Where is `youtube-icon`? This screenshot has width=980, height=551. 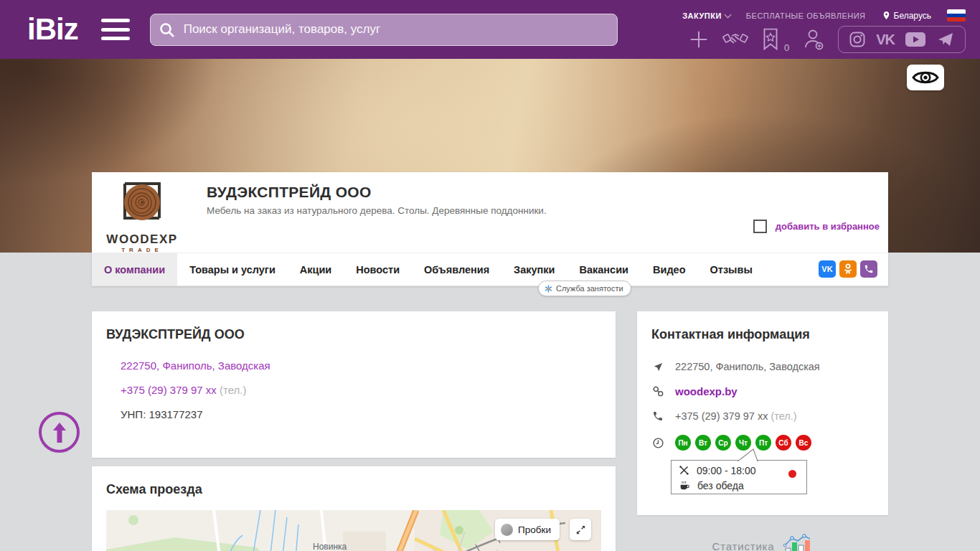 youtube-icon is located at coordinates (915, 39).